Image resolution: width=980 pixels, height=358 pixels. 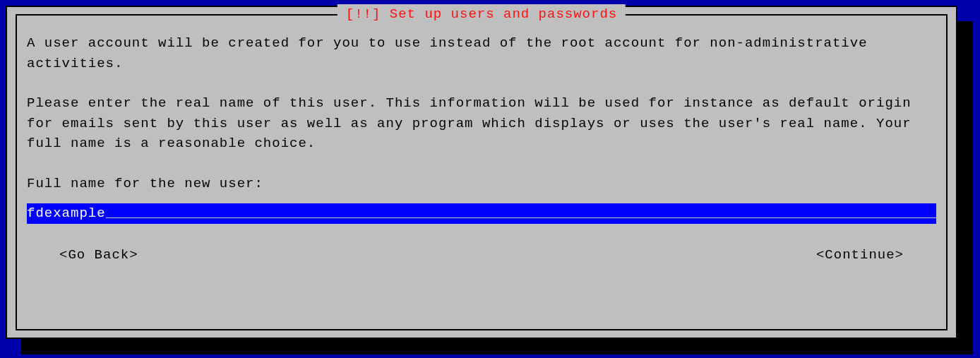 I want to click on input-underline-fill, so click(x=521, y=213).